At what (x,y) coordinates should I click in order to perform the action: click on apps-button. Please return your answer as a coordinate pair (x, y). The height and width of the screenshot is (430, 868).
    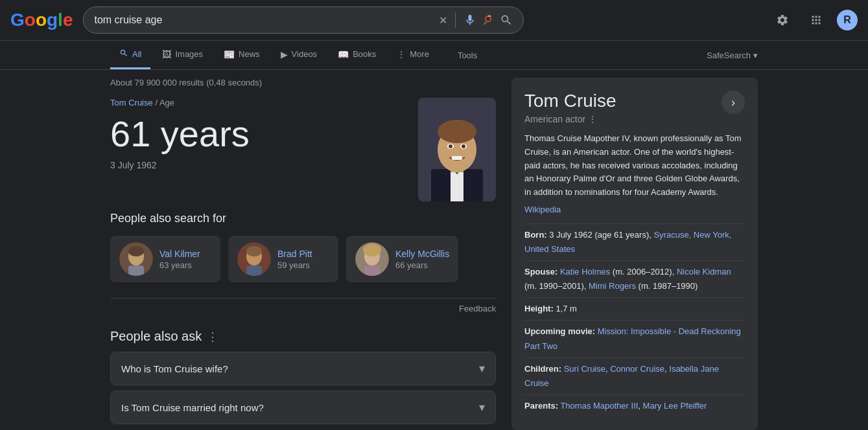
    Looking at the image, I should click on (816, 20).